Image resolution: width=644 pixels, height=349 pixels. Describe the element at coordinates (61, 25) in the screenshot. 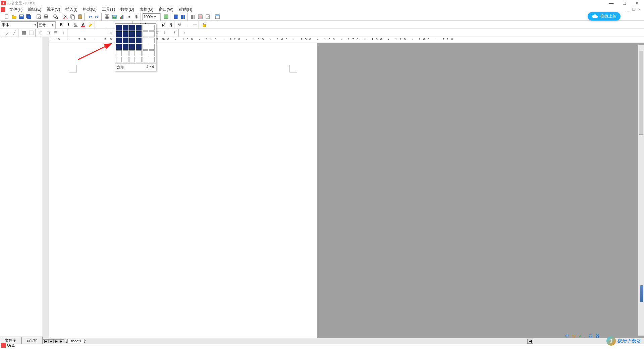

I see `bold-button: B` at that location.